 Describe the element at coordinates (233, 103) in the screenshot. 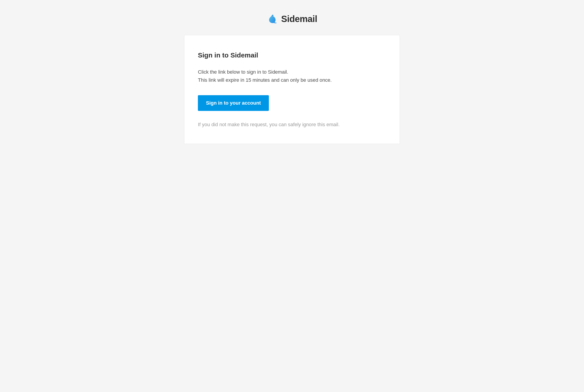

I see `signin-button: Sign in to your account` at that location.